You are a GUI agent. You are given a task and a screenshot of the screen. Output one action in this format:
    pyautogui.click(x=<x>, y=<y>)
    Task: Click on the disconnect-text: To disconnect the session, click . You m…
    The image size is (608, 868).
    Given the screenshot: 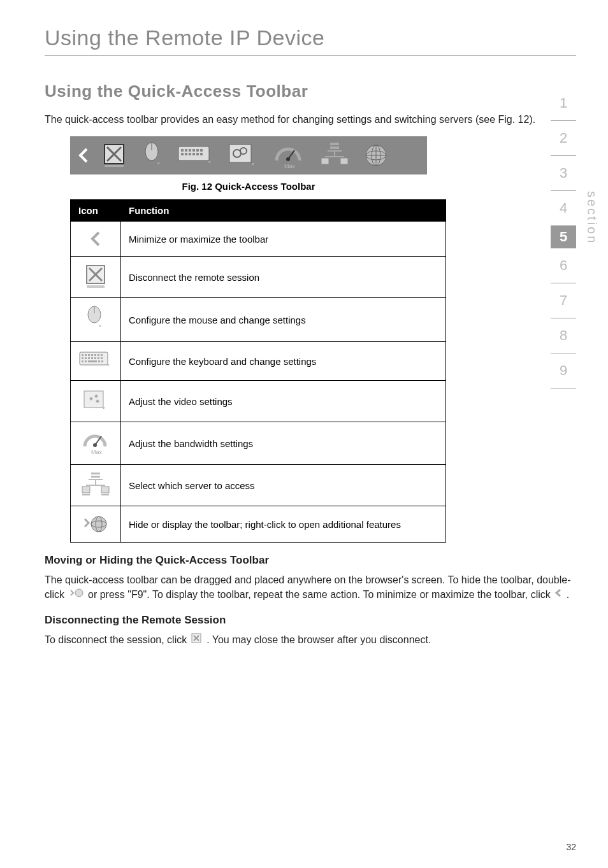 What is the action you would take?
    pyautogui.click(x=310, y=641)
    